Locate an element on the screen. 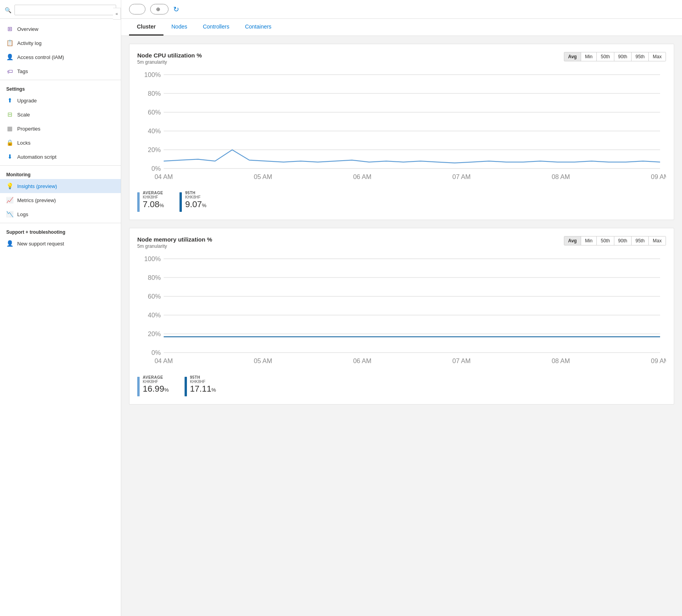 The width and height of the screenshot is (682, 616). svg-text: 20% is located at coordinates (154, 335).